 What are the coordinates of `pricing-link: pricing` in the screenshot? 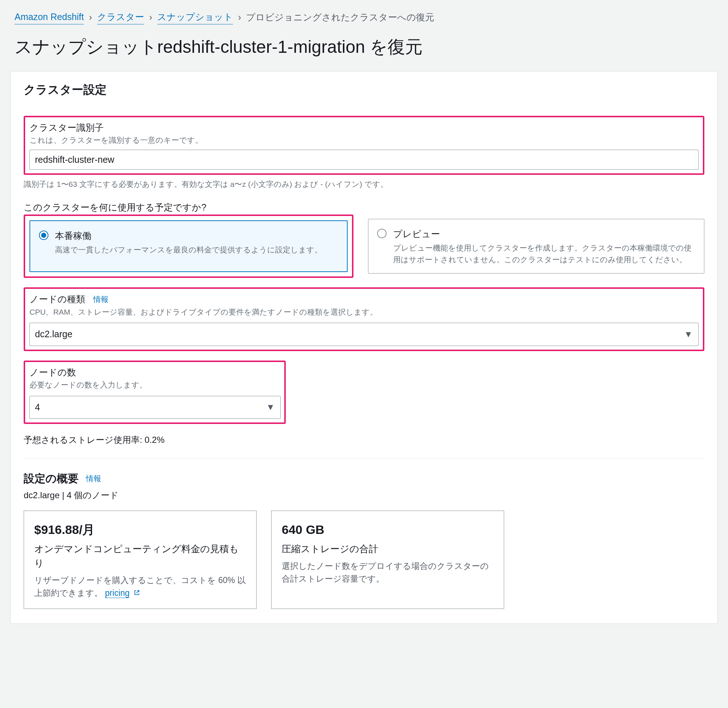 It's located at (117, 593).